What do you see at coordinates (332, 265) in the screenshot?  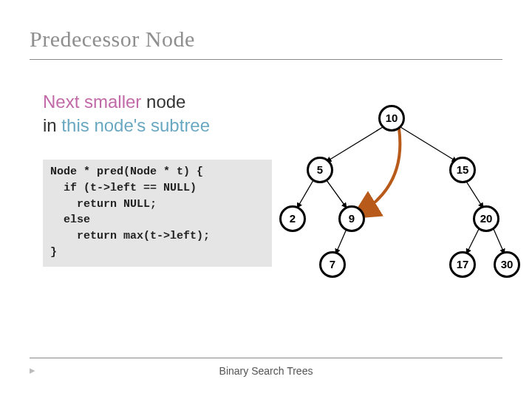 I see `tree-node-7: 7` at bounding box center [332, 265].